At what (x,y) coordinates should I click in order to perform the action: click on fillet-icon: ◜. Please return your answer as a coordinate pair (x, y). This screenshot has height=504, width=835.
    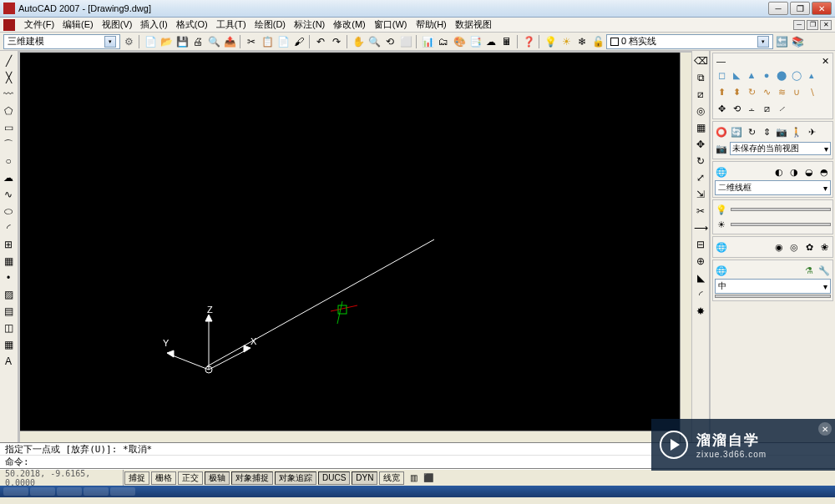
    Looking at the image, I should click on (701, 295).